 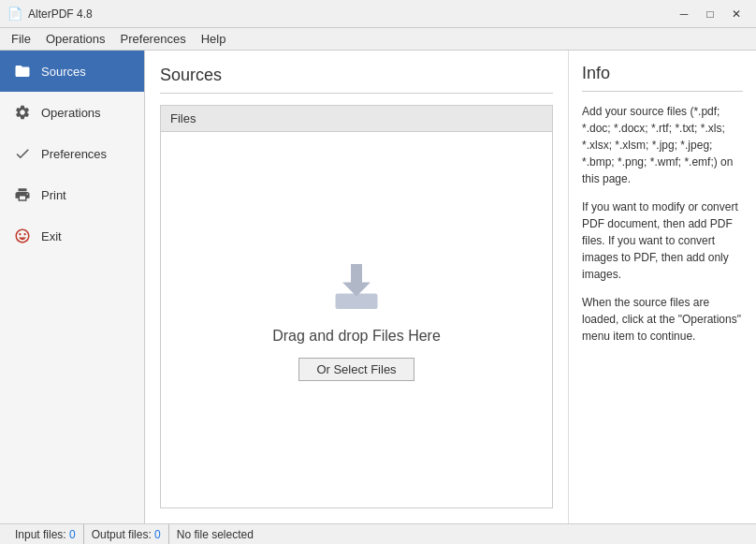 What do you see at coordinates (356, 118) in the screenshot?
I see `files-header: Files` at bounding box center [356, 118].